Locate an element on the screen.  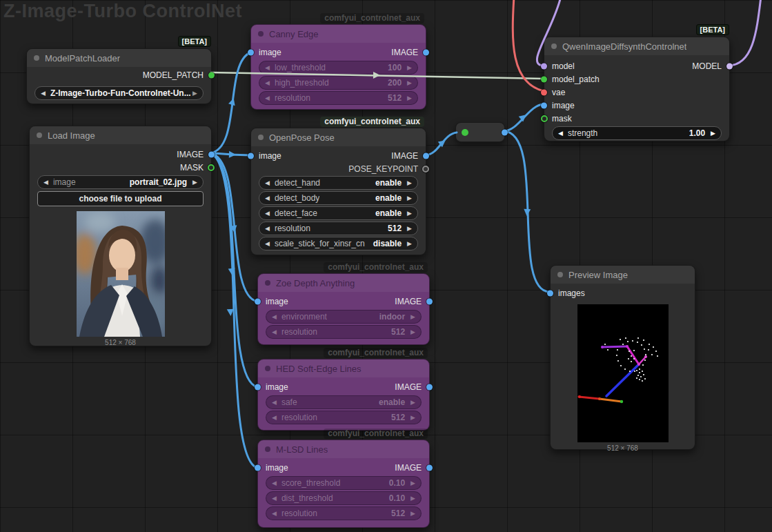
node-qwen-image-diffsynth-controlnet: [BETA] QwenImageDiffsynthControlnet mode… is located at coordinates (637, 89).